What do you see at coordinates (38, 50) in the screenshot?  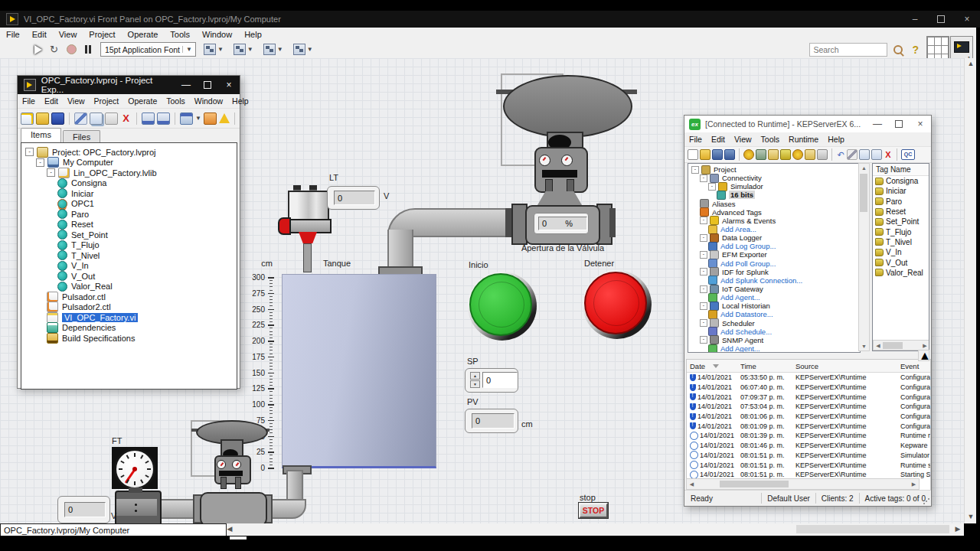 I see `run-icon` at bounding box center [38, 50].